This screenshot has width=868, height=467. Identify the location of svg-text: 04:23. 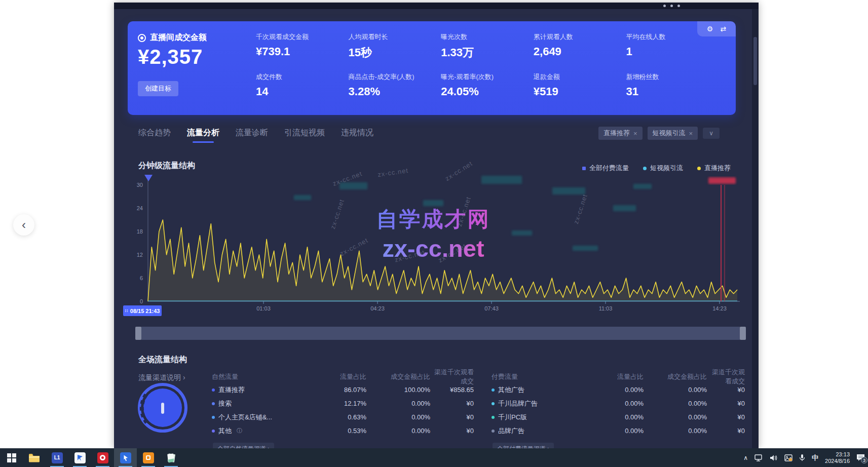
(378, 308).